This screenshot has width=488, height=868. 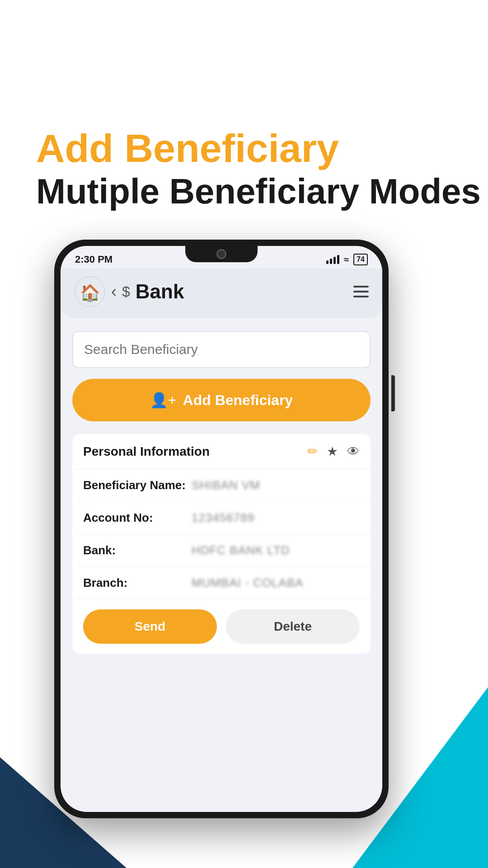 What do you see at coordinates (129, 292) in the screenshot?
I see `app-header-left: 🏠 ‹ $ Bank` at bounding box center [129, 292].